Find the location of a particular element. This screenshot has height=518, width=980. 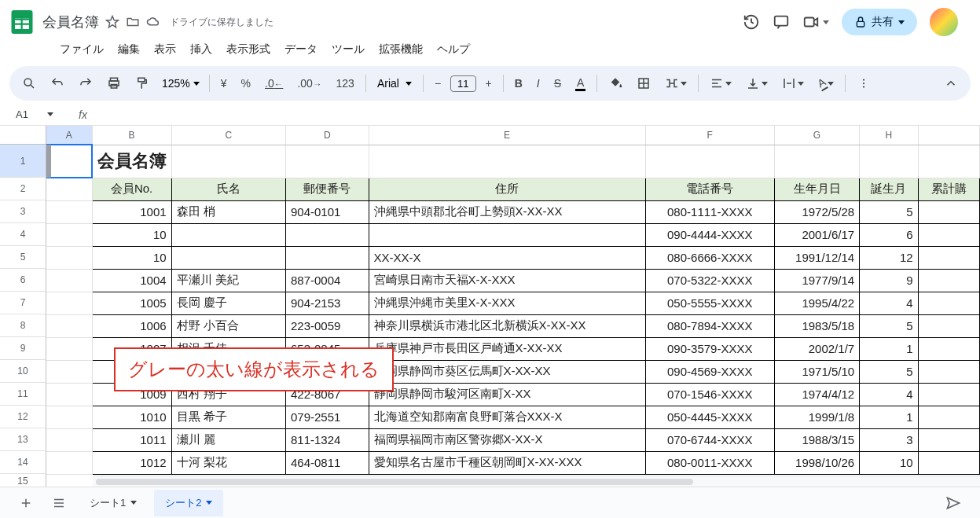

menu-tools: ツール is located at coordinates (348, 50).